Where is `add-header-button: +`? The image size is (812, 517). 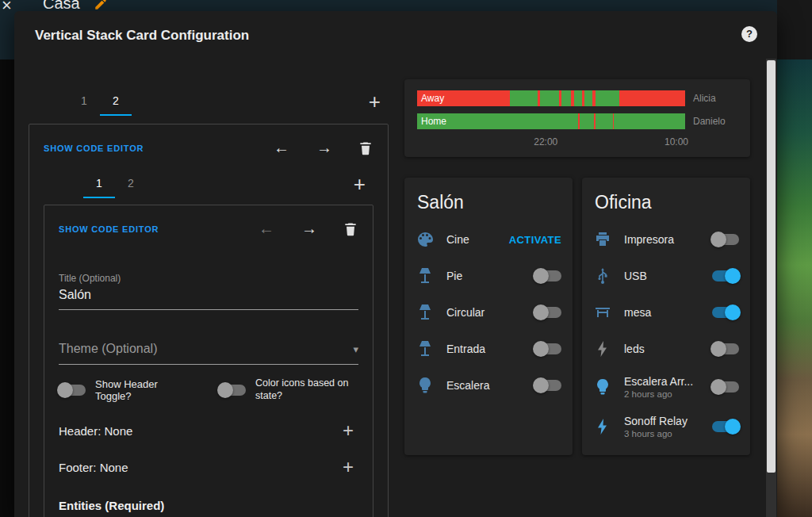 add-header-button: + is located at coordinates (348, 431).